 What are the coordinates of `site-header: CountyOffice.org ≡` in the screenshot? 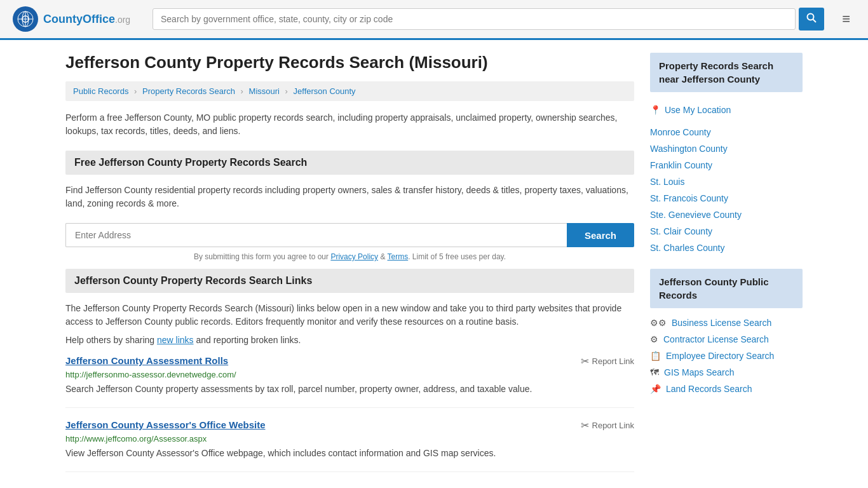 It's located at (434, 20).